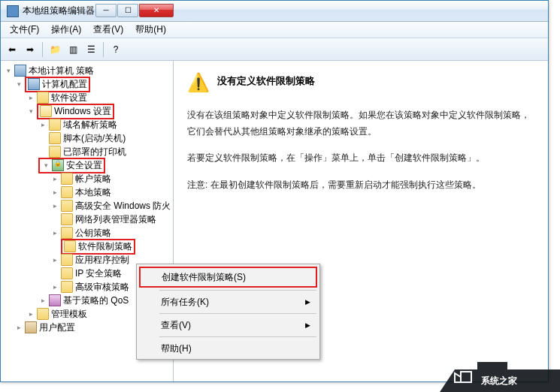 Image resolution: width=560 pixels, height=392 pixels. What do you see at coordinates (87, 98) in the screenshot?
I see `tree-software-settings: ▸软件设置` at bounding box center [87, 98].